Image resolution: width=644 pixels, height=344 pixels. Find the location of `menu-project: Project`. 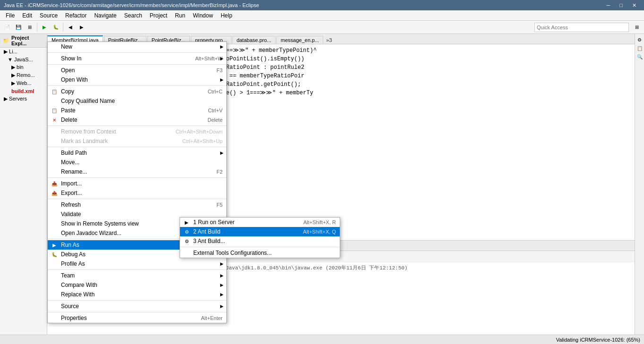

menu-project: Project is located at coordinates (159, 16).